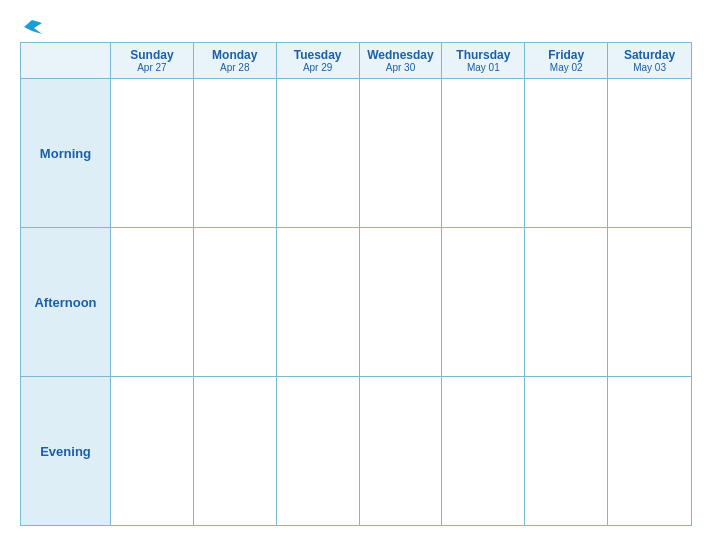 This screenshot has width=712, height=550. Describe the element at coordinates (484, 302) in the screenshot. I see `cell-afternoon-thursday` at that location.